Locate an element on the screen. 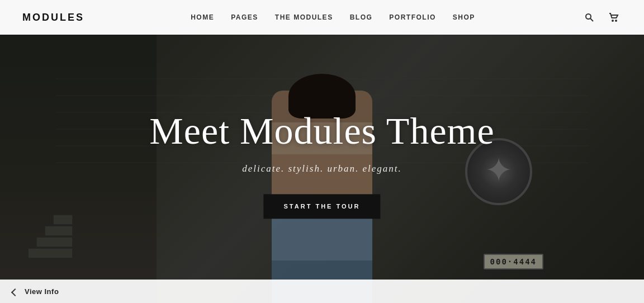 The height and width of the screenshot is (303, 644). view-info-button: View Info is located at coordinates (35, 292).